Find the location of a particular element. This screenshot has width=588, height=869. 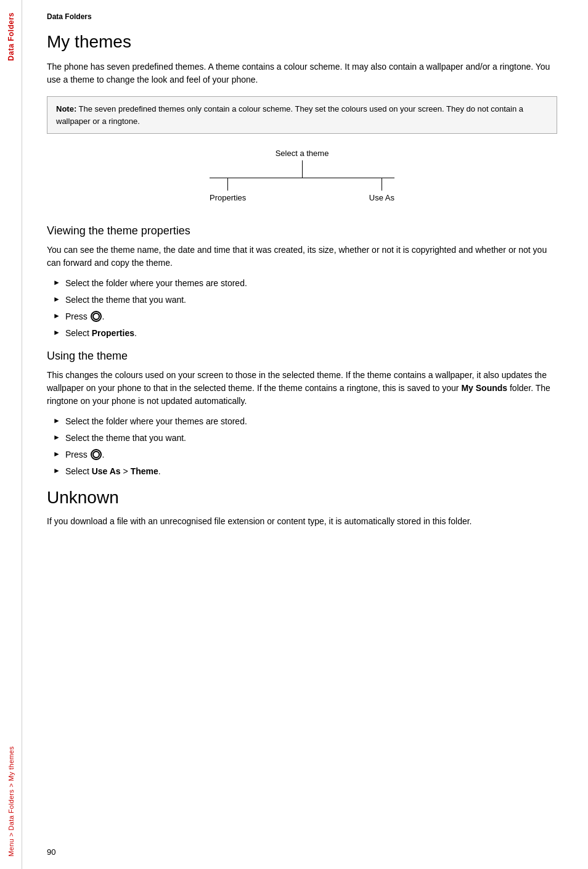

unknown-text: If you download a file with an unrecogni… is located at coordinates (302, 522).